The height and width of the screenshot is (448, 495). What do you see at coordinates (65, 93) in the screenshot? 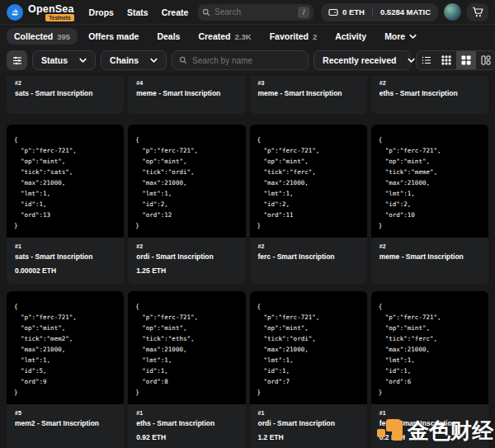
I see `card-title: sats - Smart Inscription` at bounding box center [65, 93].